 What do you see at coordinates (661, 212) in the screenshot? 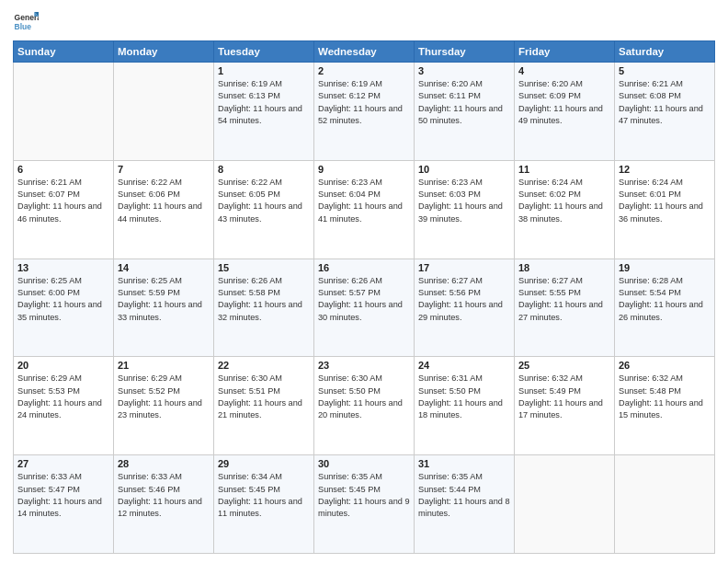
I see `daylight-text: Daylight: 11 hours and 36 minutes.` at bounding box center [661, 212].